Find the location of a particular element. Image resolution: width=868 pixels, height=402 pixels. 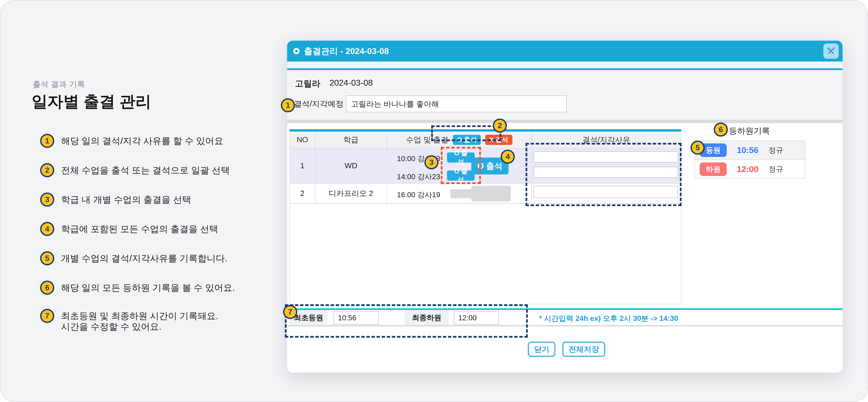

step-number-badge: 5 is located at coordinates (47, 258).